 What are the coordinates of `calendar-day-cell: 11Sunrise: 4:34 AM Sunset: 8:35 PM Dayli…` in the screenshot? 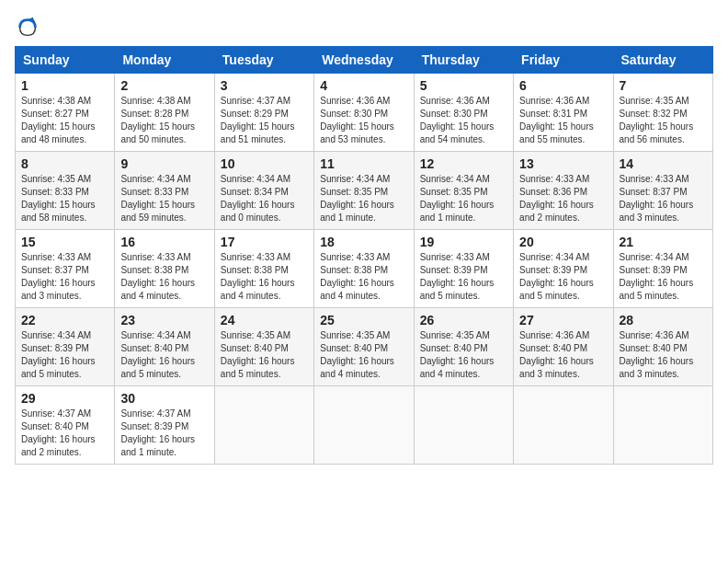 It's located at (364, 191).